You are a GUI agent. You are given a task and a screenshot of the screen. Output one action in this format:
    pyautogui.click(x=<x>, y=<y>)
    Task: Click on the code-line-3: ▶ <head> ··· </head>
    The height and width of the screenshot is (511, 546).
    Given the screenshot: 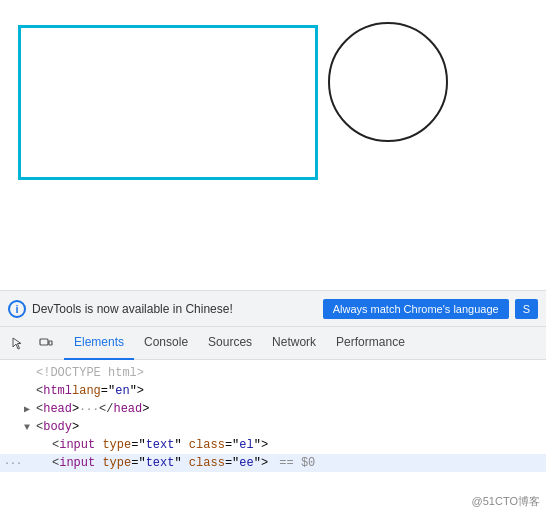 What is the action you would take?
    pyautogui.click(x=273, y=409)
    